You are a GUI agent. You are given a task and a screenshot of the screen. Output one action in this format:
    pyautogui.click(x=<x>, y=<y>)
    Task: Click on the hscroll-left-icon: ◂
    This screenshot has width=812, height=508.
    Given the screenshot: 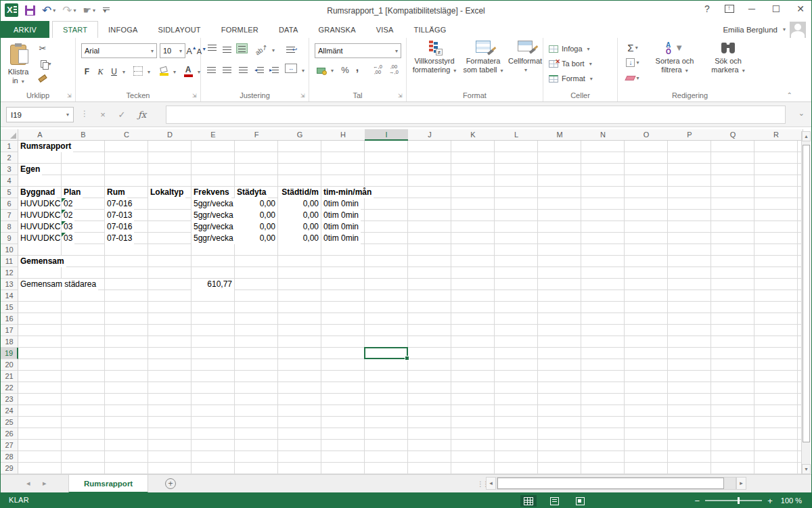 What is the action you would take?
    pyautogui.click(x=491, y=483)
    